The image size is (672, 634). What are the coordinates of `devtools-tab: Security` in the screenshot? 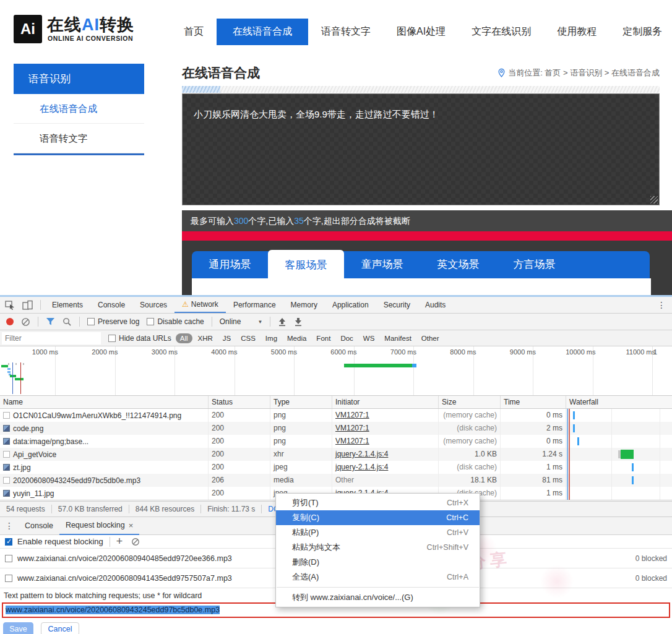 It's located at (397, 305).